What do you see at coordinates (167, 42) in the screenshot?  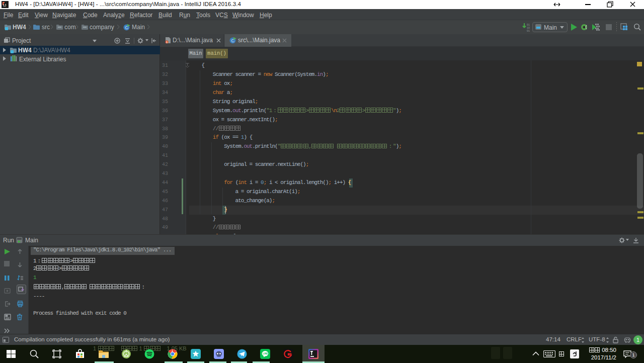 I see `svg-text: 6` at bounding box center [167, 42].